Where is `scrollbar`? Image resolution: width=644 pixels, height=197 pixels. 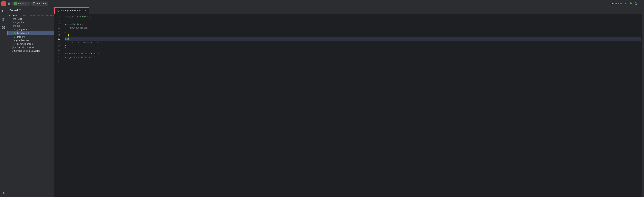 scrollbar is located at coordinates (643, 106).